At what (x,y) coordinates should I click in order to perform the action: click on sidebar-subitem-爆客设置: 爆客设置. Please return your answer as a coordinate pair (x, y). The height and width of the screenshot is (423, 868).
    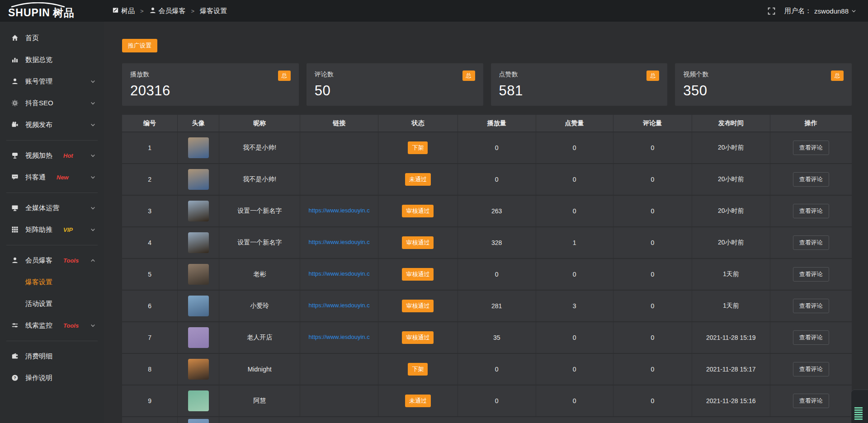
    Looking at the image, I should click on (52, 282).